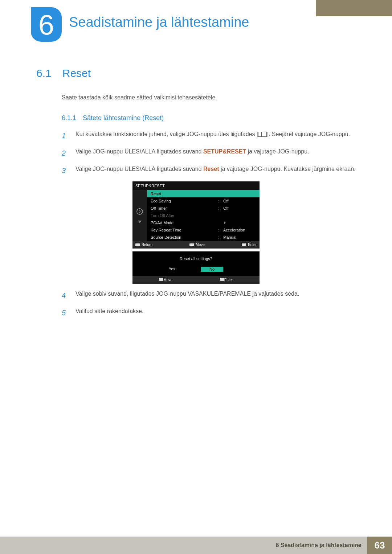  What do you see at coordinates (203, 237) in the screenshot?
I see `osd-menu-item: Source Detection:Manual` at bounding box center [203, 237].